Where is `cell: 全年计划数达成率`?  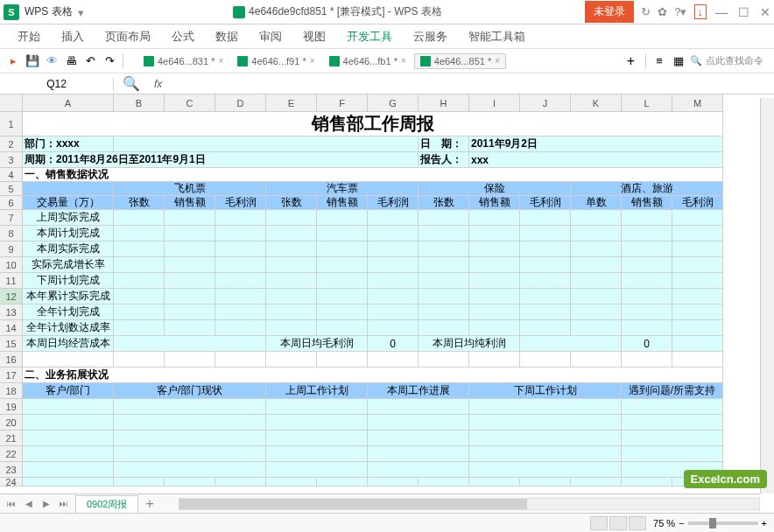
cell: 全年计划数达成率 is located at coordinates (68, 327).